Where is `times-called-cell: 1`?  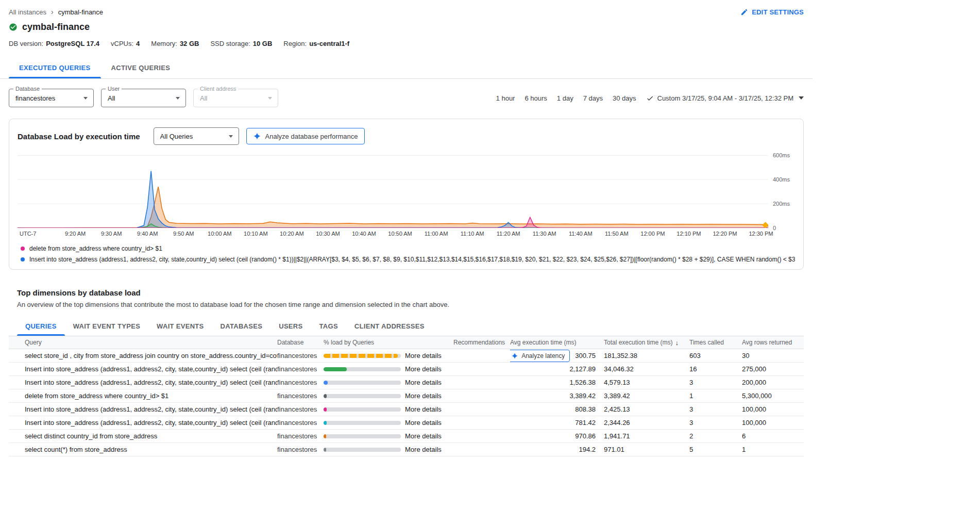 times-called-cell: 1 is located at coordinates (716, 396).